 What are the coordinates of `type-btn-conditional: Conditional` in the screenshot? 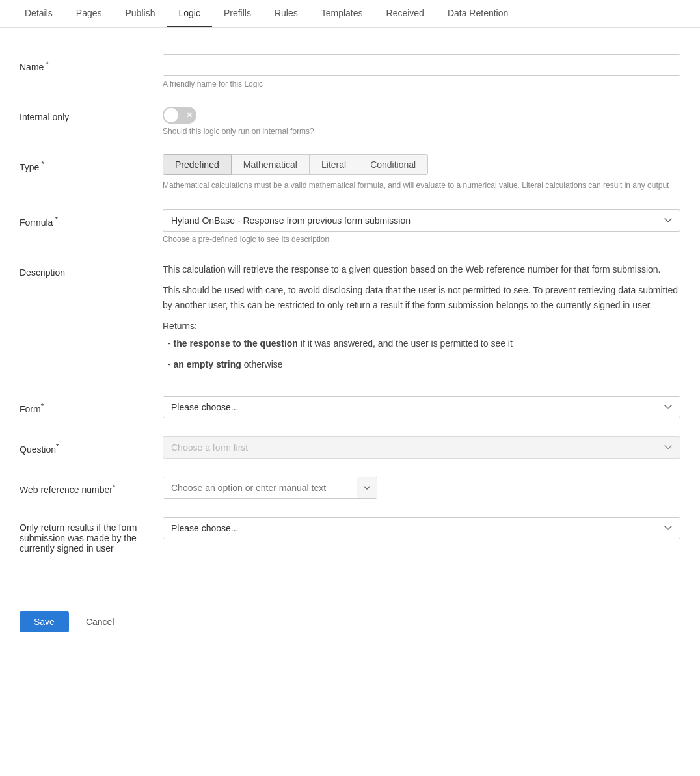 It's located at (393, 165).